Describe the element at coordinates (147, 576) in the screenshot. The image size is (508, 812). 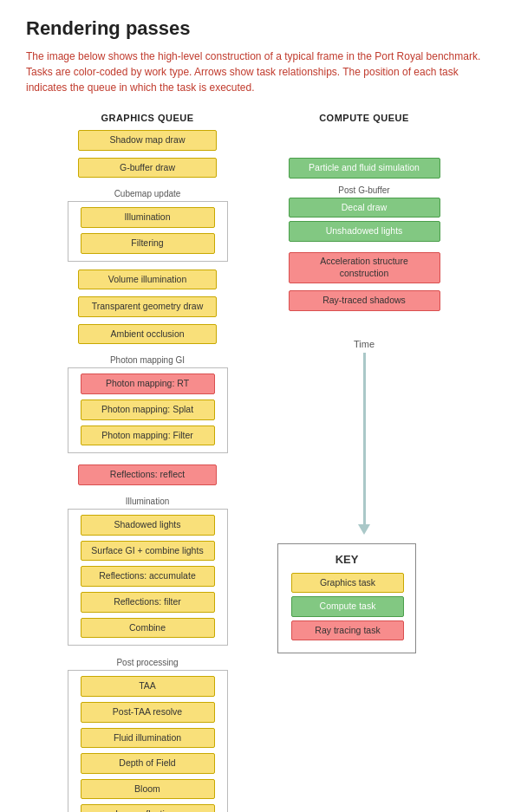
I see `reflections-accumulate-task: Reflections: accumulate` at that location.